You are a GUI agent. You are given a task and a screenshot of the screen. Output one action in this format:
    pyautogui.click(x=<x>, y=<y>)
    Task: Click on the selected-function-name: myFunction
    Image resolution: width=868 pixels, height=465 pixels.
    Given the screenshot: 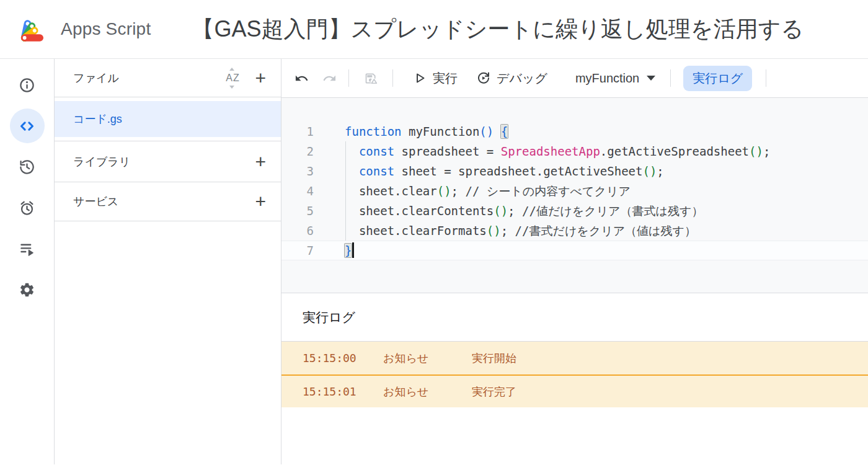 What is the action you would take?
    pyautogui.click(x=608, y=78)
    